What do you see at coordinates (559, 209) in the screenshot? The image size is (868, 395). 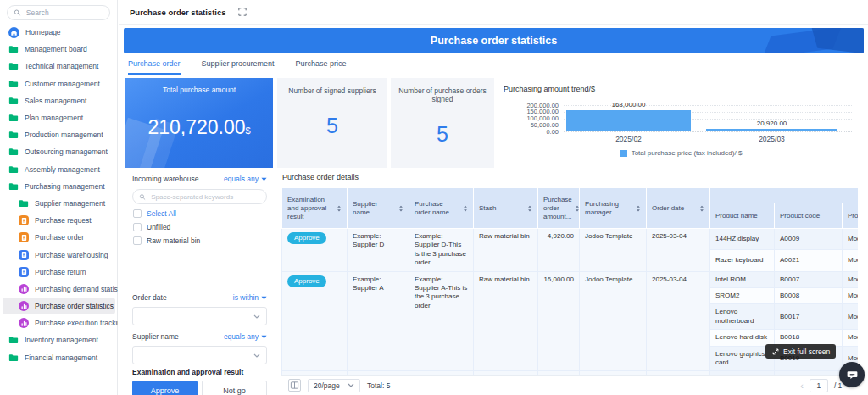 I see `column-header-amount: Purchase order amount...` at bounding box center [559, 209].